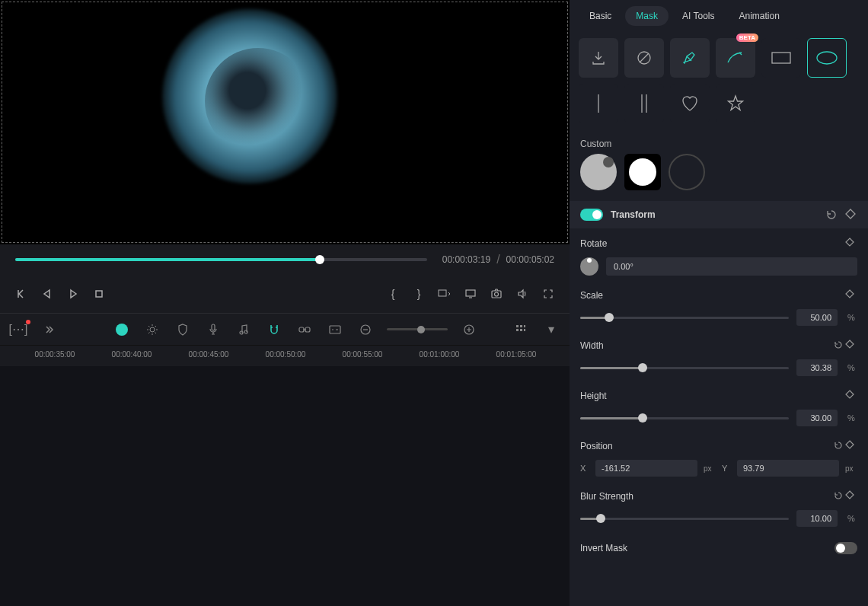 This screenshot has height=606, width=868. What do you see at coordinates (393, 294) in the screenshot?
I see `brace-open-button: {` at bounding box center [393, 294].